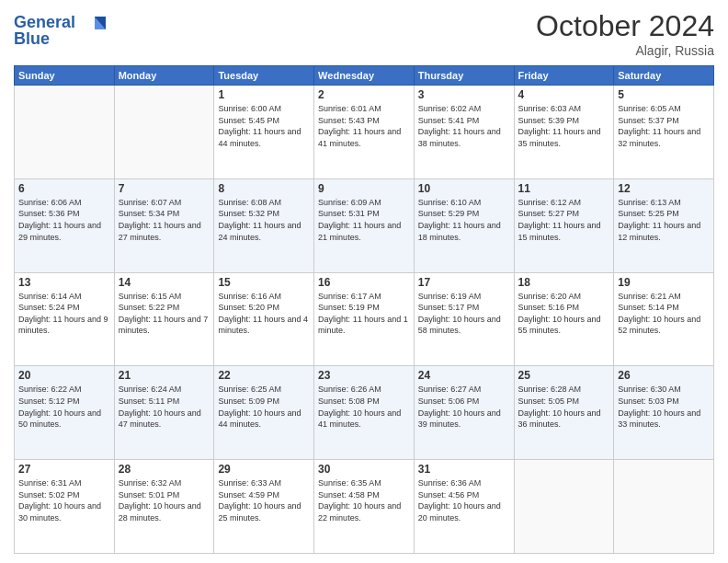 The width and height of the screenshot is (728, 563). What do you see at coordinates (264, 500) in the screenshot?
I see `day-info: Sunrise: 6:33 AM Sunset: 4:59 PM Dayligh…` at bounding box center [264, 500].